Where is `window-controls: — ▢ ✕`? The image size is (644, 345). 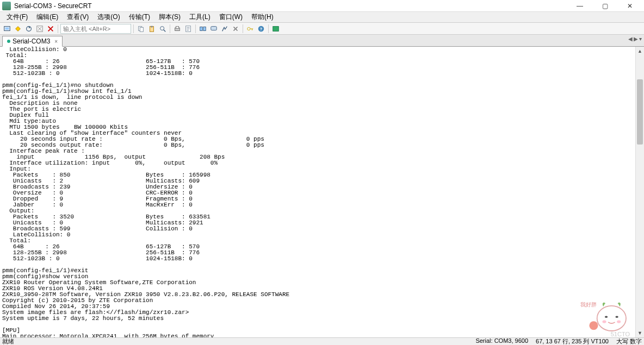
window-controls: — ▢ ✕ is located at coordinates (607, 6).